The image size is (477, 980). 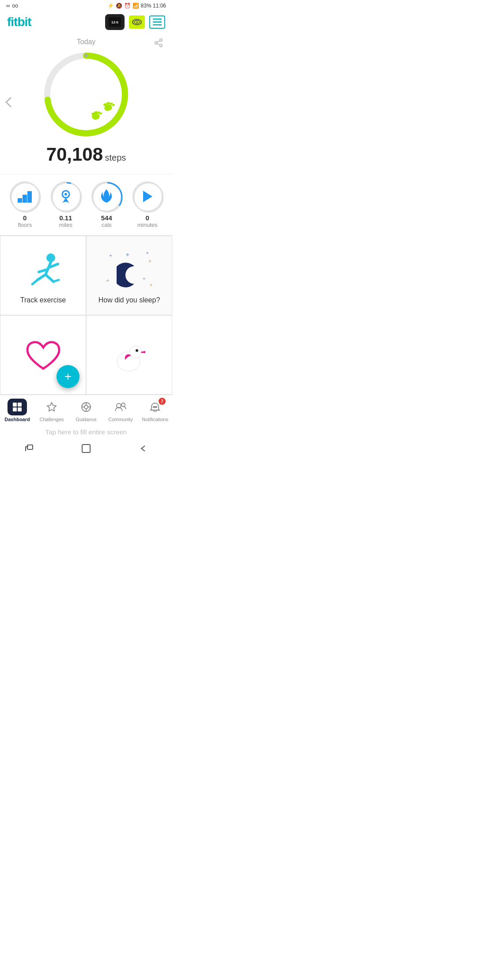 I want to click on cals-stat: 544 cals, so click(x=106, y=205).